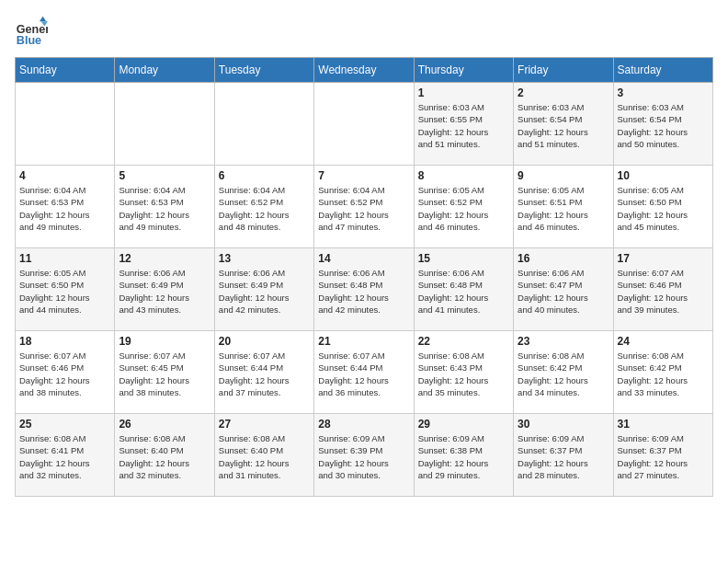 The height and width of the screenshot is (563, 728). What do you see at coordinates (165, 373) in the screenshot?
I see `calendar-cell: 19Sunrise: 6:07 AM Sunset: 6:45 PM Dayli…` at bounding box center [165, 373].